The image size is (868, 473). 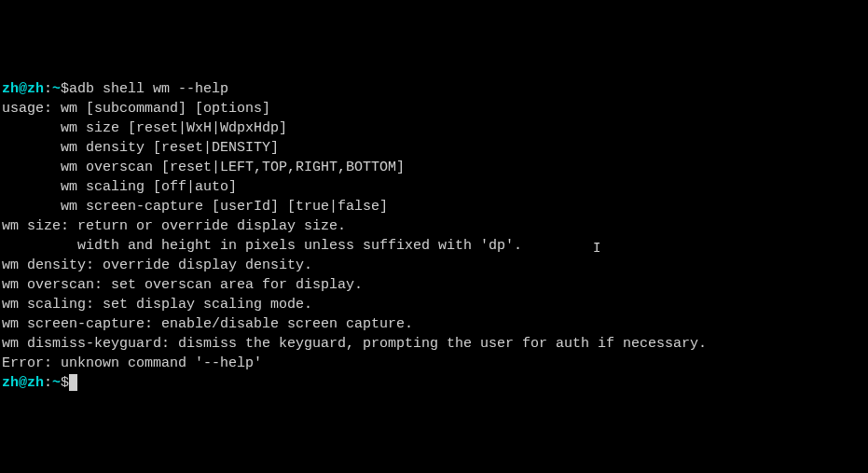 I want to click on output-line: wm dismiss-keyguard: dismiss the keyguar…, so click(x=434, y=343).